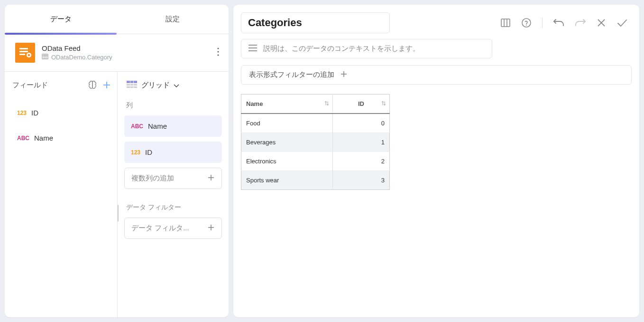 The height and width of the screenshot is (322, 644). What do you see at coordinates (44, 138) in the screenshot?
I see `field-label: Name` at bounding box center [44, 138].